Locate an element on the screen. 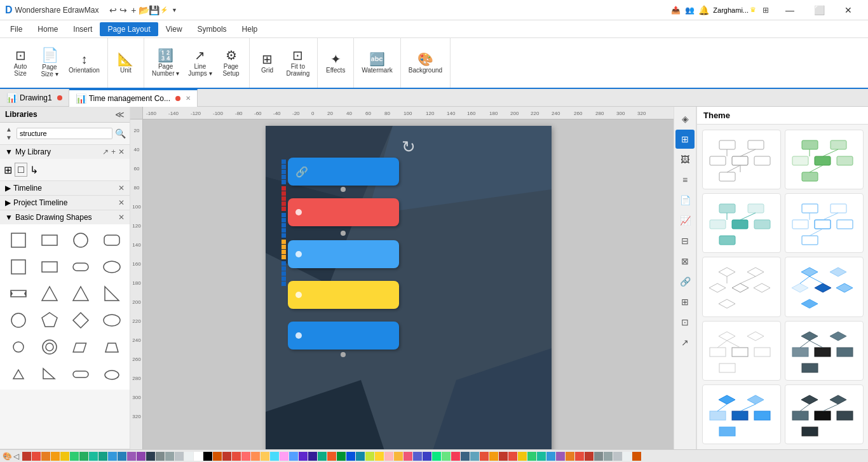 The image size is (868, 462). chart-tool-button: 📈 is located at coordinates (685, 221).